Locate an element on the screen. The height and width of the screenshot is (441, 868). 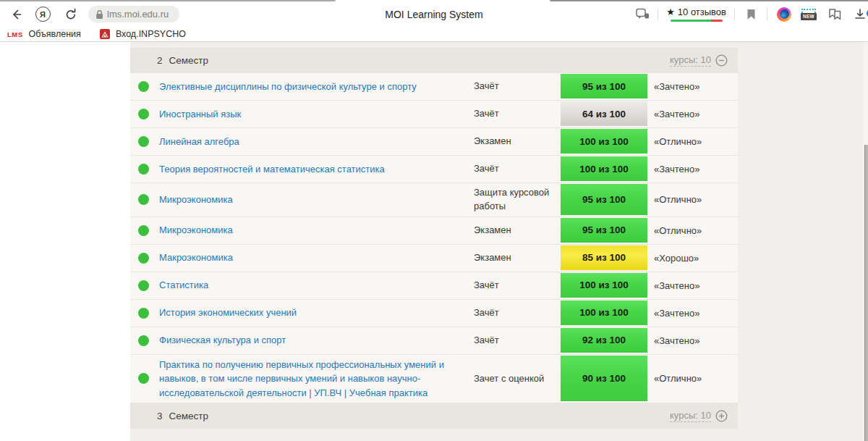
bookmark-announcements: LMS Объявления is located at coordinates (44, 34).